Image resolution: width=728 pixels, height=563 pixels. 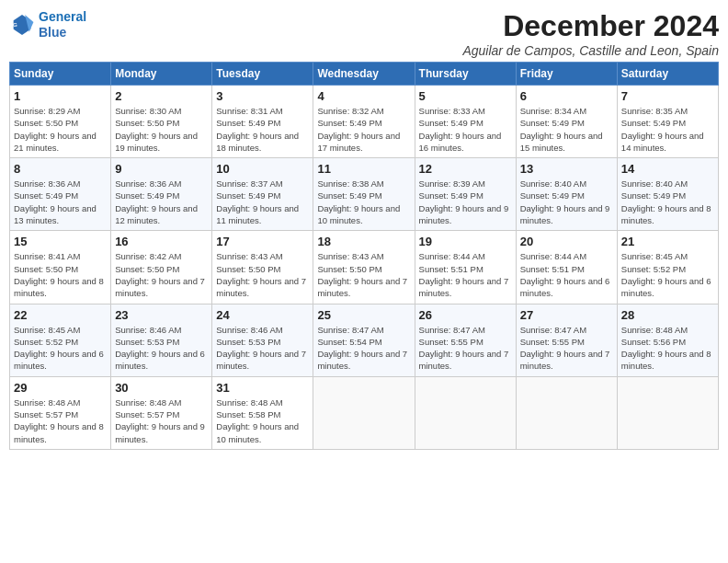 I want to click on day-number: 21, so click(x=667, y=241).